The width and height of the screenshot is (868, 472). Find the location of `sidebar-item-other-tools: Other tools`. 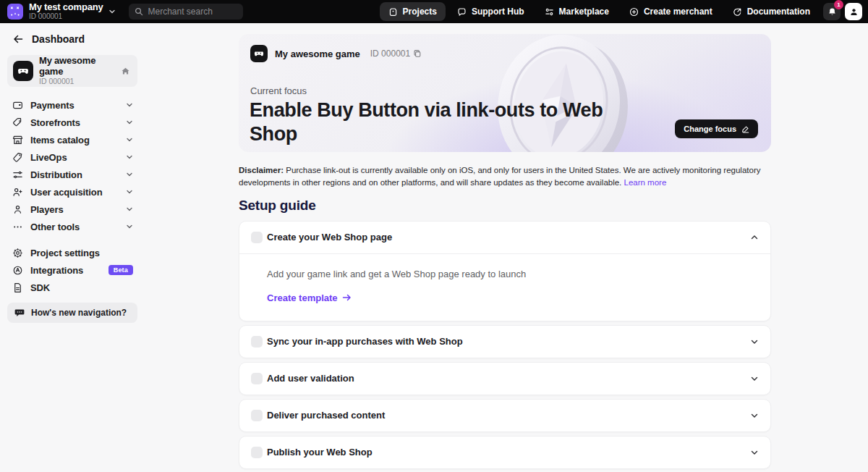

sidebar-item-other-tools: Other tools is located at coordinates (72, 227).